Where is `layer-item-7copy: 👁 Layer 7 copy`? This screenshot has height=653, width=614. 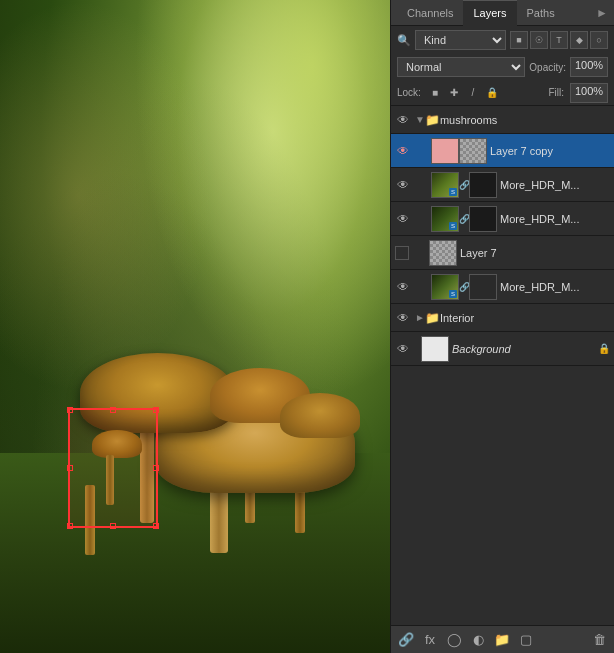 layer-item-7copy: 👁 Layer 7 copy is located at coordinates (502, 151).